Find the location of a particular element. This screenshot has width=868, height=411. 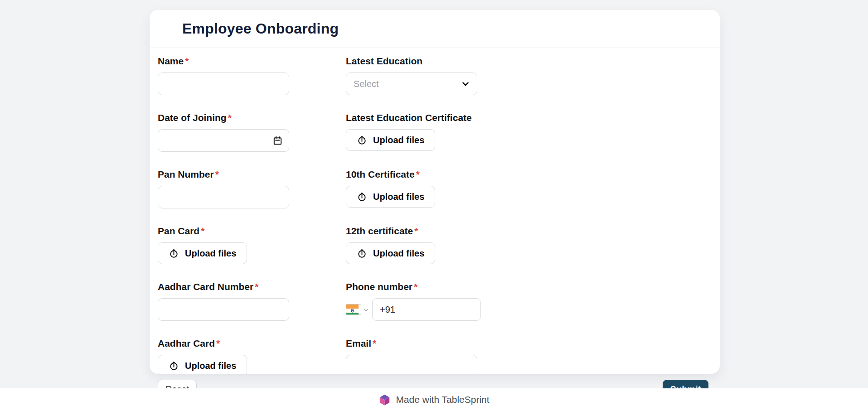

country-code-selector is located at coordinates (358, 309).